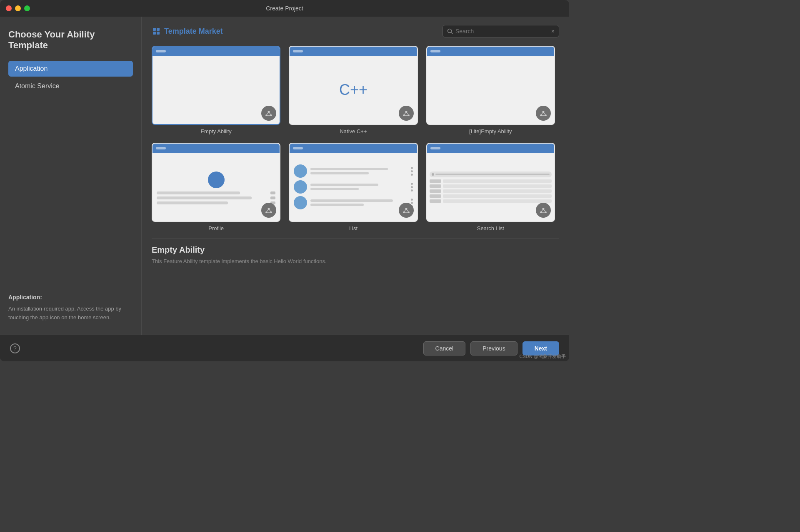 The width and height of the screenshot is (800, 532). Describe the element at coordinates (216, 85) in the screenshot. I see `template-preview-empty-ability` at that location.